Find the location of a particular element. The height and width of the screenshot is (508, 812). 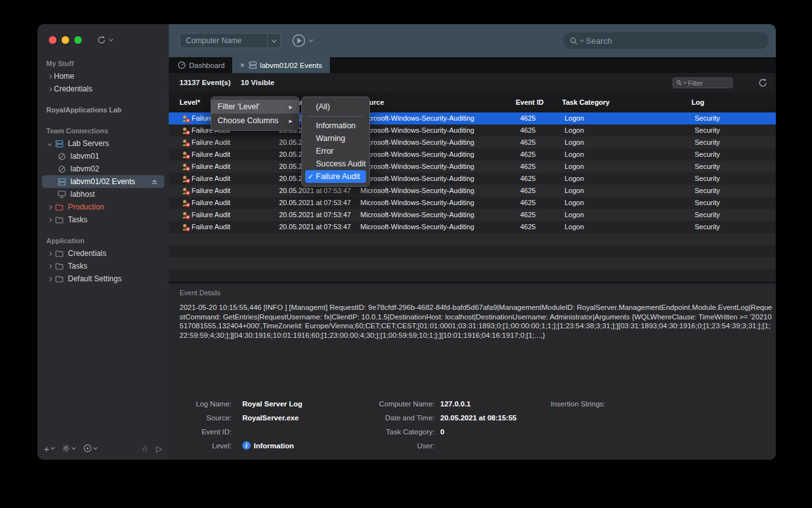

column-header-event-id: Event ID is located at coordinates (530, 102).